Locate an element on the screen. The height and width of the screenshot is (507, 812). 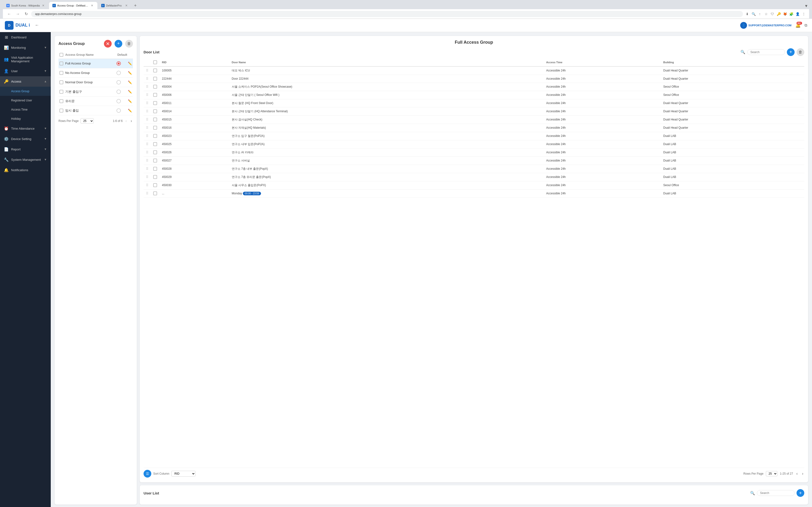
edit-group-no: ✏️ is located at coordinates (130, 73).